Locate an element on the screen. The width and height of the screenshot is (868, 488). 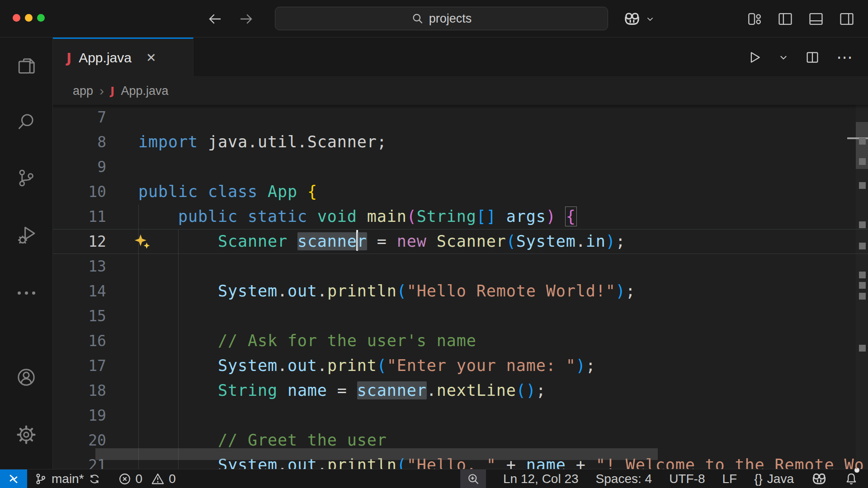
code-line-14: 14 System.out.println("Hello Remote Worl… is located at coordinates (460, 291).